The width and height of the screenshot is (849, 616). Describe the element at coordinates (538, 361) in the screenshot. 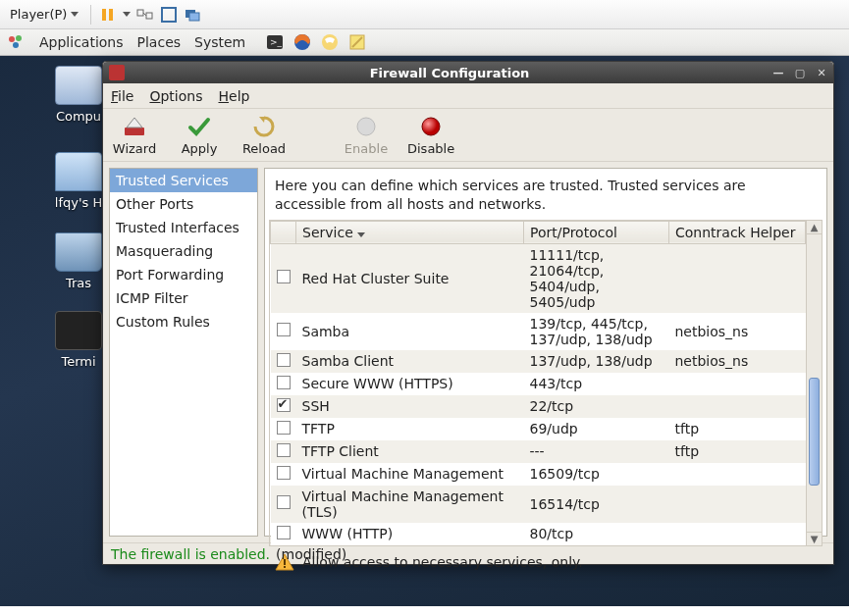

I see `table-row: Samba Client137/udp, 138/udpnetbios_ns` at that location.